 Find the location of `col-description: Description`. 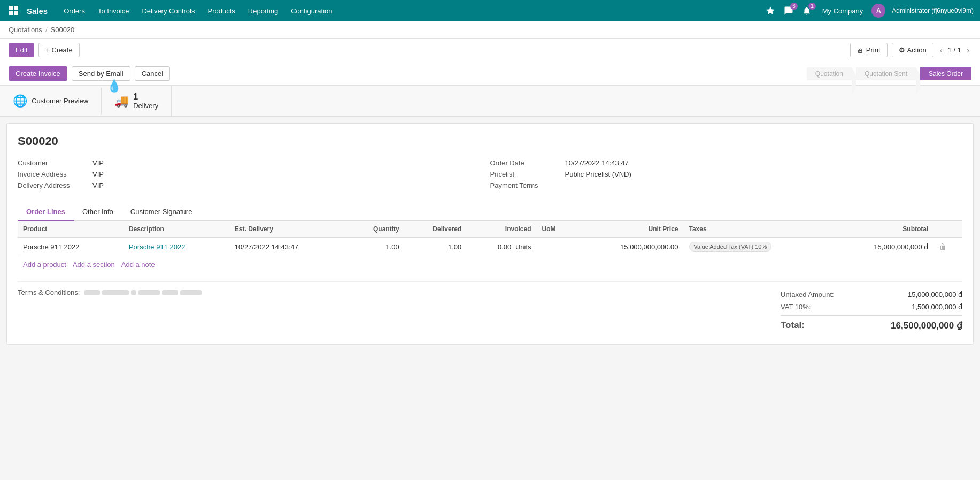

col-description: Description is located at coordinates (176, 229).